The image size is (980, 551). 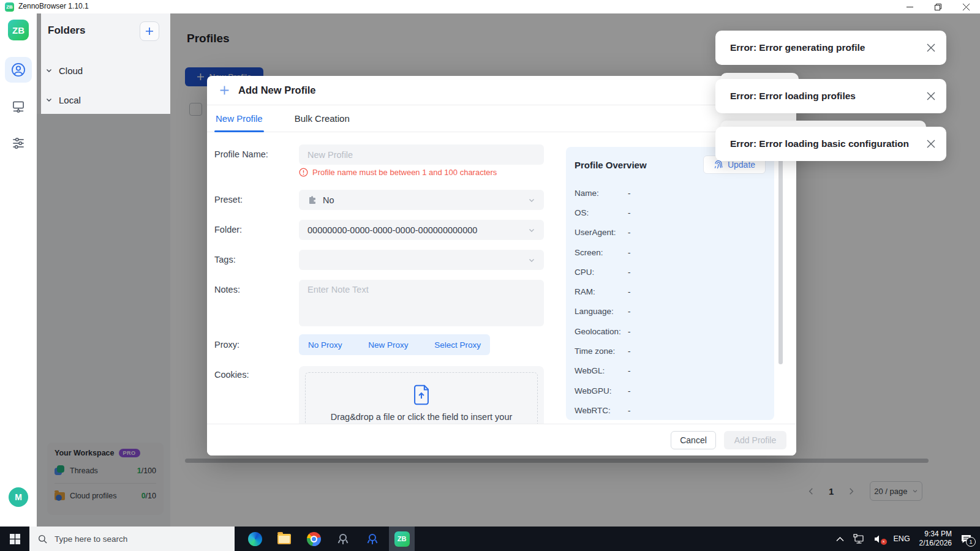 What do you see at coordinates (421, 230) in the screenshot?
I see `folder-select: 00000000-0000-0000-0000-000000000000` at bounding box center [421, 230].